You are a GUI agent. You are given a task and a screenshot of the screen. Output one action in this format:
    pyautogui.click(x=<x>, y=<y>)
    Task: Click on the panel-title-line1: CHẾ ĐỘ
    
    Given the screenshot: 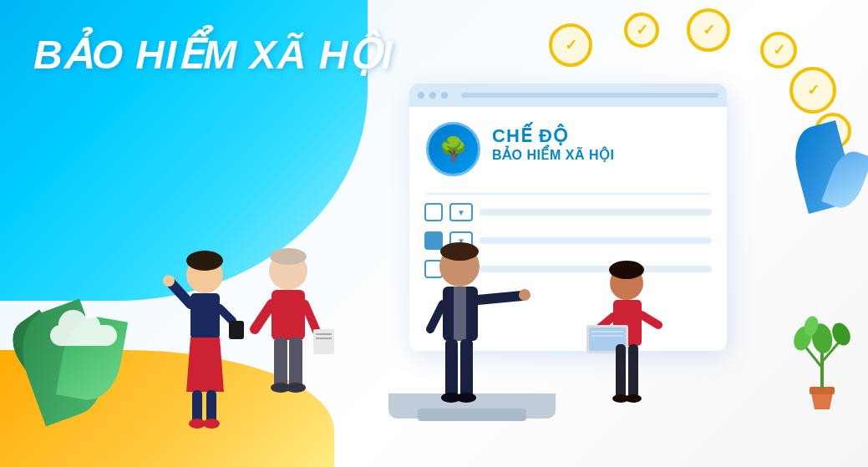 What is the action you would take?
    pyautogui.click(x=553, y=136)
    